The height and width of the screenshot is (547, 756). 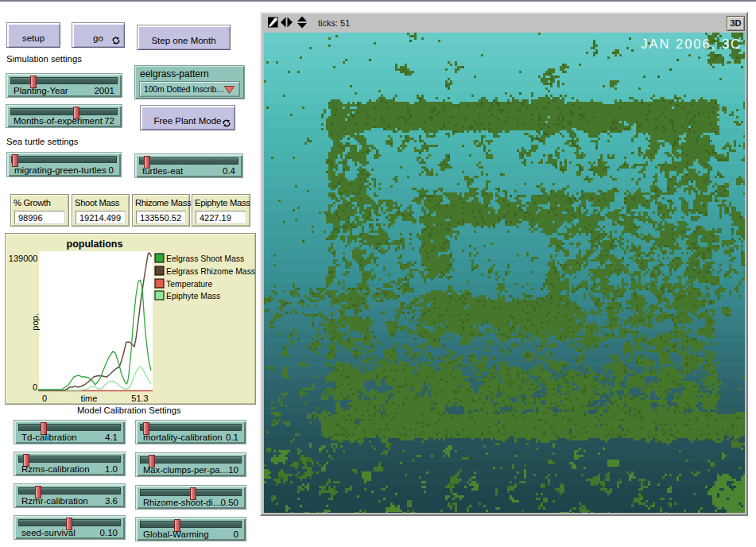 I want to click on svg-text: Eelgrass Rhizome Mass, so click(x=211, y=272).